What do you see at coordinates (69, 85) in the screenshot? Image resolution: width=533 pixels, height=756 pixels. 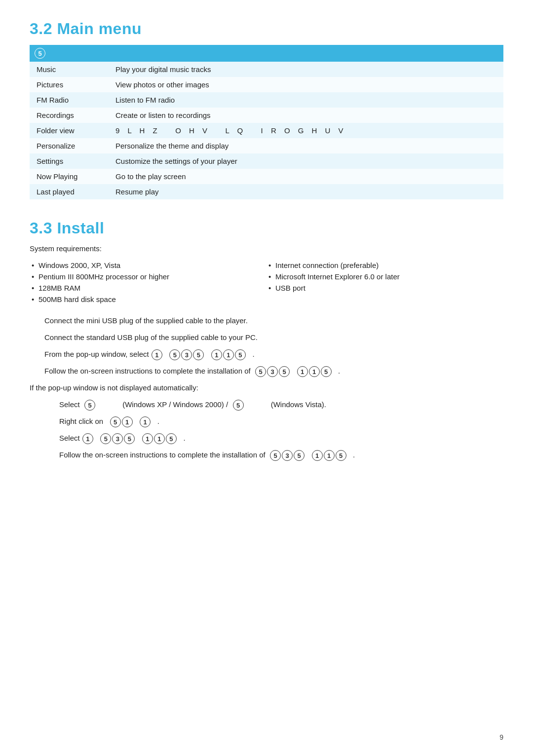 I see `menu-item-name: Pictures` at bounding box center [69, 85].